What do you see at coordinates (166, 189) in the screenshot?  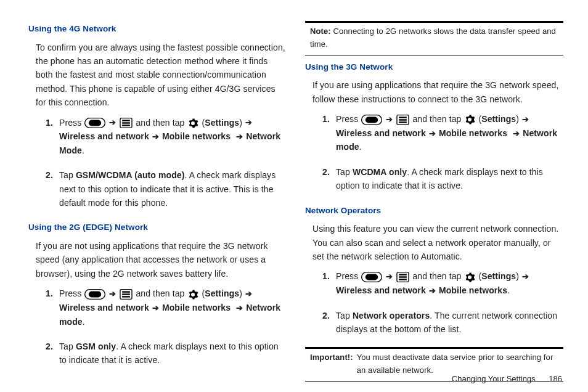 I see `step-4g-2: Tap GSM/WCDMA (auto mode). A check mark …` at bounding box center [166, 189].